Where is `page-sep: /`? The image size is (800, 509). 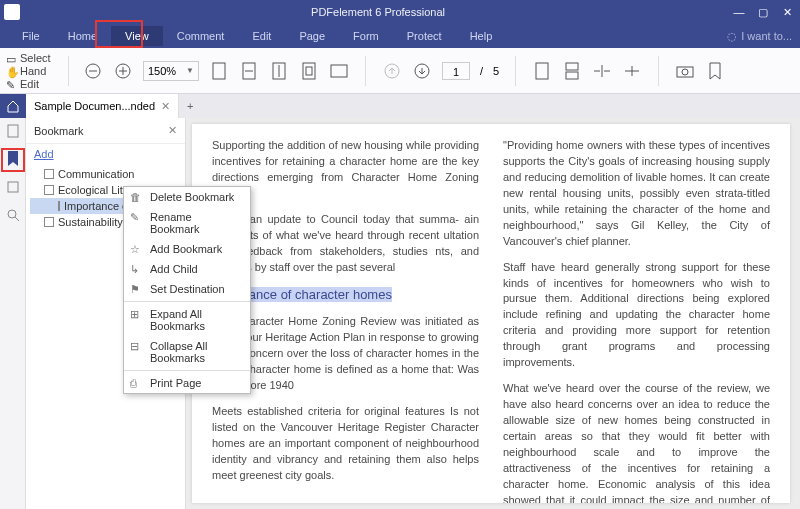
page-sep: / is located at coordinates (482, 71).